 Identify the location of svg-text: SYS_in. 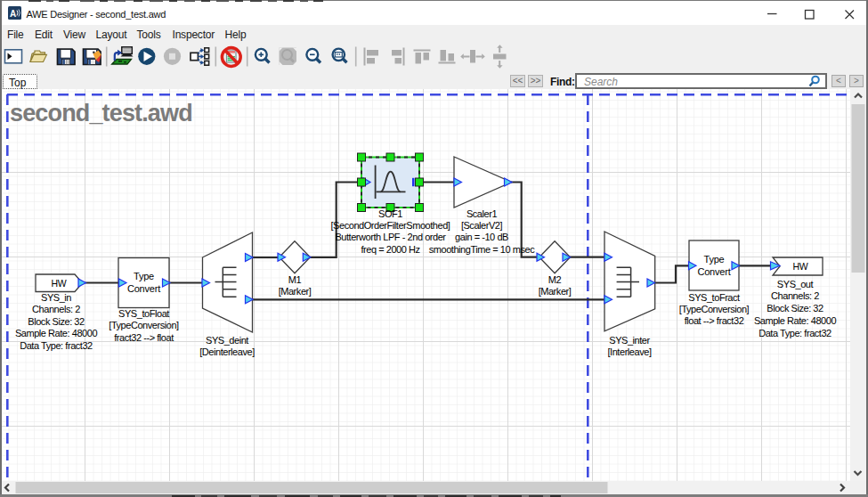
(56, 297).